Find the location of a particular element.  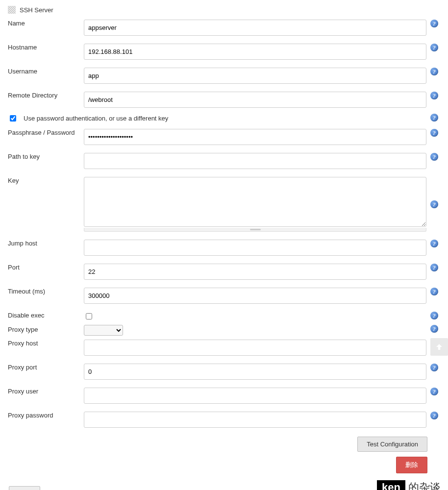

jump-host-input is located at coordinates (255, 248).